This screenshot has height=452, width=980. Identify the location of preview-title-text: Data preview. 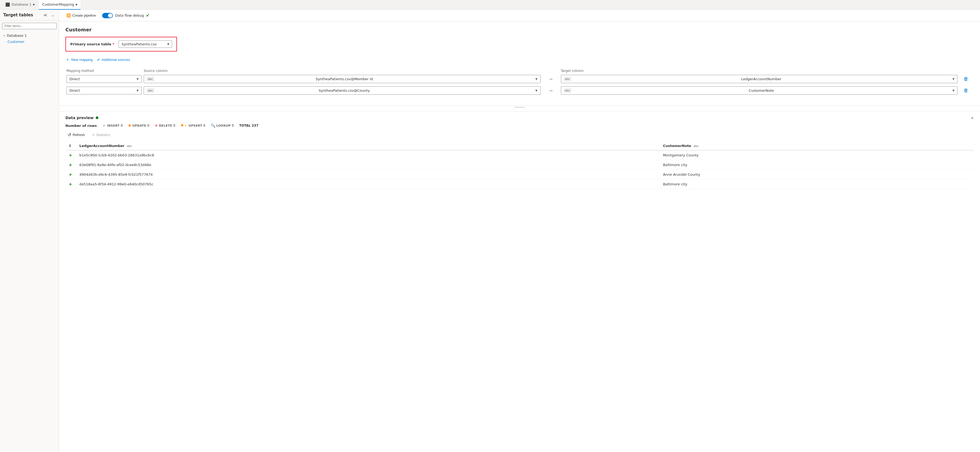
(80, 118).